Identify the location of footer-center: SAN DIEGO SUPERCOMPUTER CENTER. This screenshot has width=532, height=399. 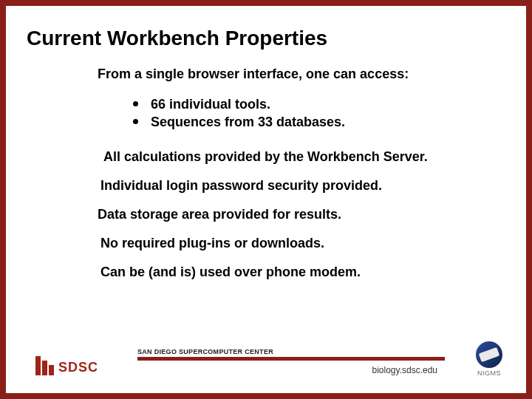
(291, 355).